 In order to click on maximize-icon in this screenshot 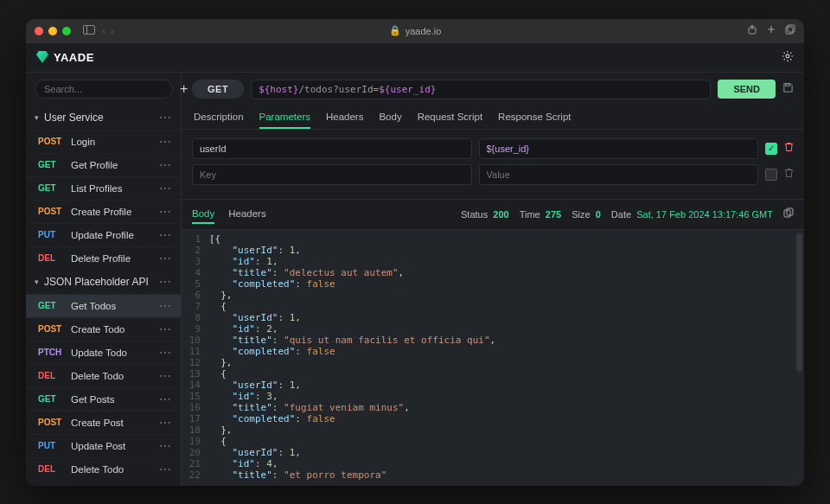, I will do `click(67, 31)`.